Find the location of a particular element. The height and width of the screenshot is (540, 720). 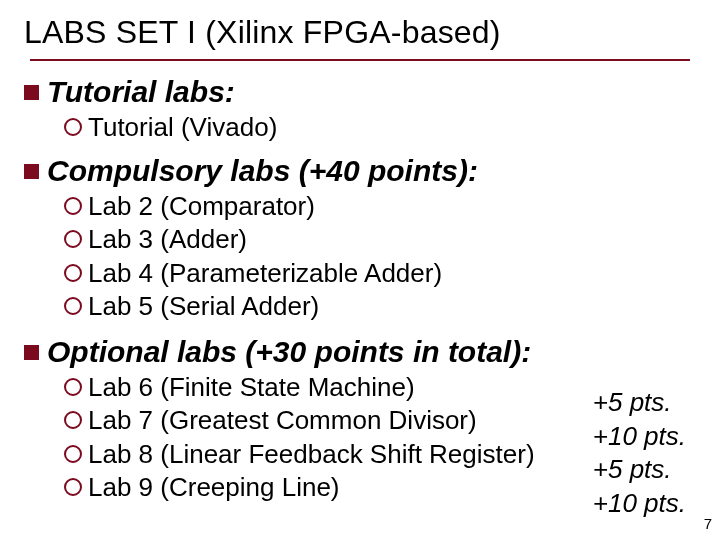

list-item: Lab 3 (Adder) is located at coordinates (380, 240).